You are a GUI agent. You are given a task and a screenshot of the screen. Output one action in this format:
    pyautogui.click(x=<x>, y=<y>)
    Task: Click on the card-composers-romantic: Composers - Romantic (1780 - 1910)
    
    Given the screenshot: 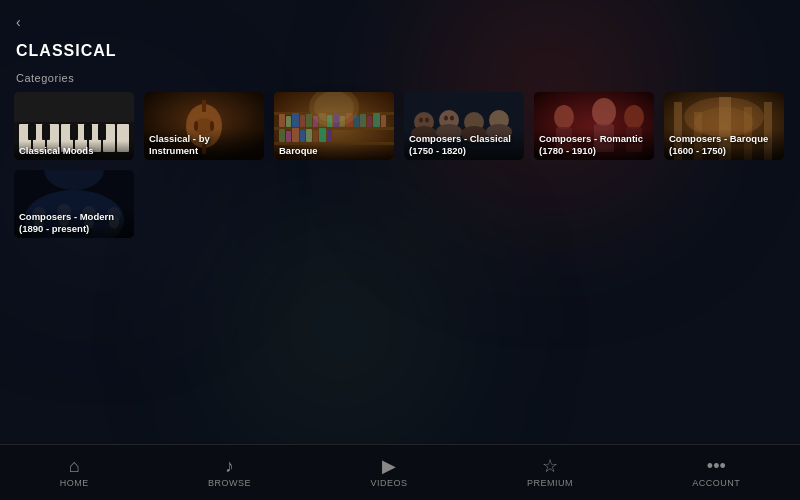 What is the action you would take?
    pyautogui.click(x=594, y=126)
    